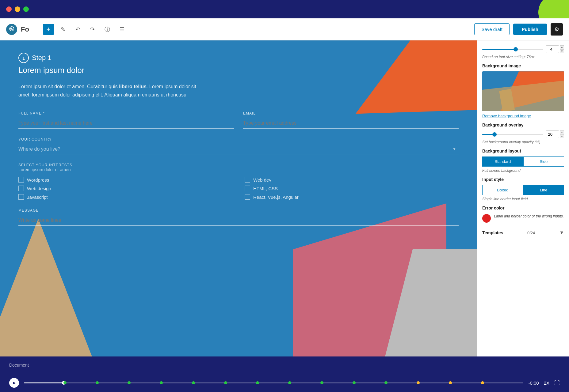  Describe the element at coordinates (531, 233) in the screenshot. I see `templates-count: 0/24` at that location.